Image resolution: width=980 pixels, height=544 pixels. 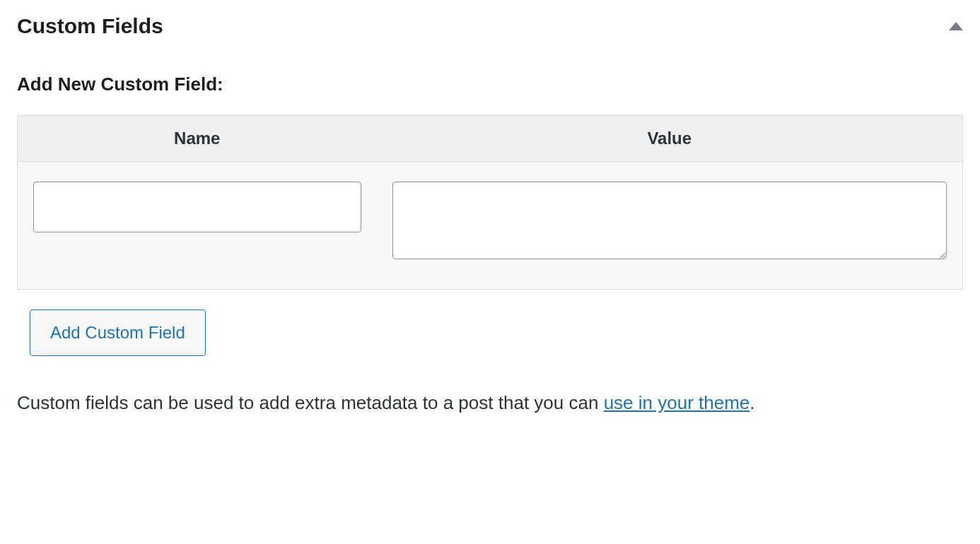 I want to click on use-in-theme-link: use in your theme, so click(x=677, y=403).